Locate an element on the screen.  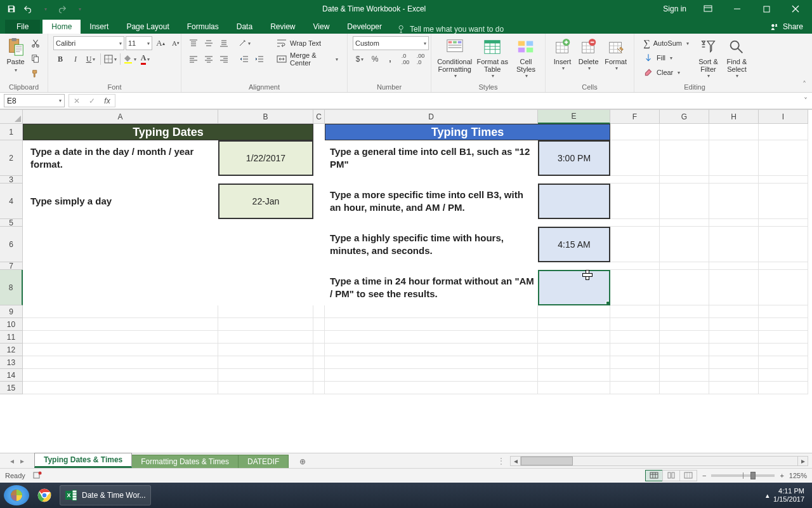
cell-styles-button: Cell Styles▾ is located at coordinates (526, 58).